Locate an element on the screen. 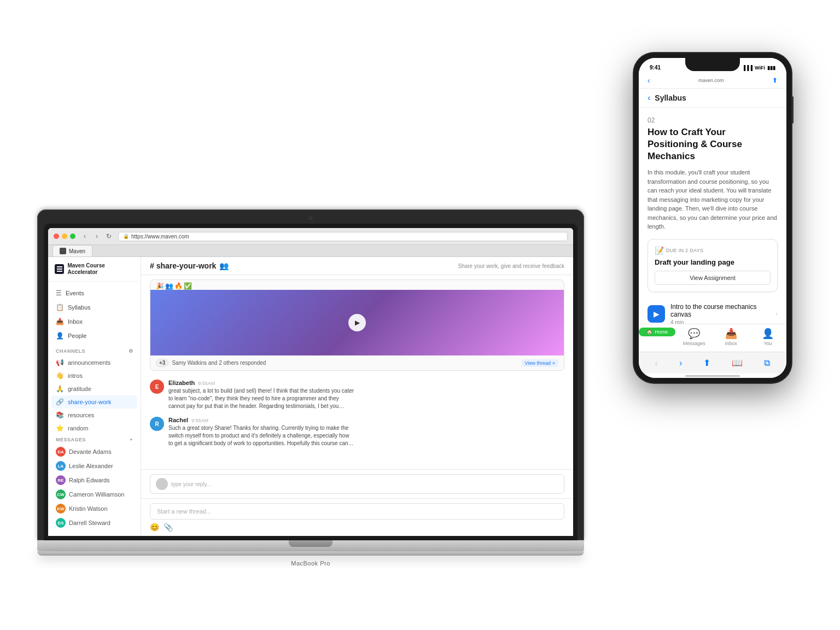 This screenshot has height=630, width=840. forward-button: › is located at coordinates (97, 236).